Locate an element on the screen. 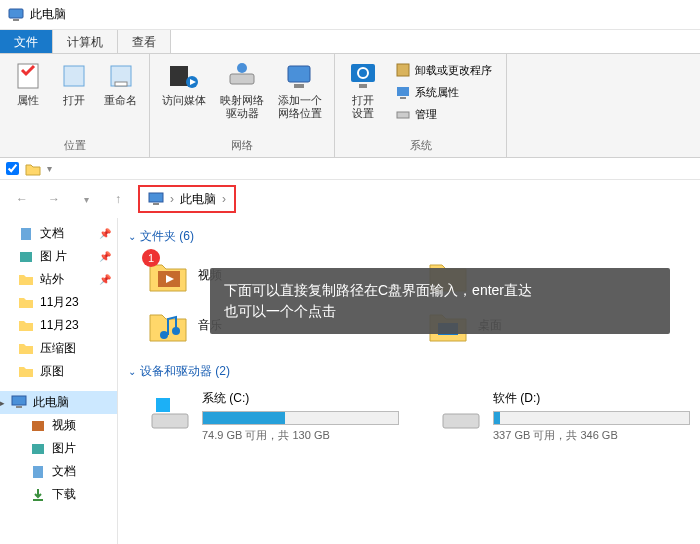 The image size is (700, 544). drive-c-free: 74.9 GB 可用，共 130 GB is located at coordinates (300, 436).